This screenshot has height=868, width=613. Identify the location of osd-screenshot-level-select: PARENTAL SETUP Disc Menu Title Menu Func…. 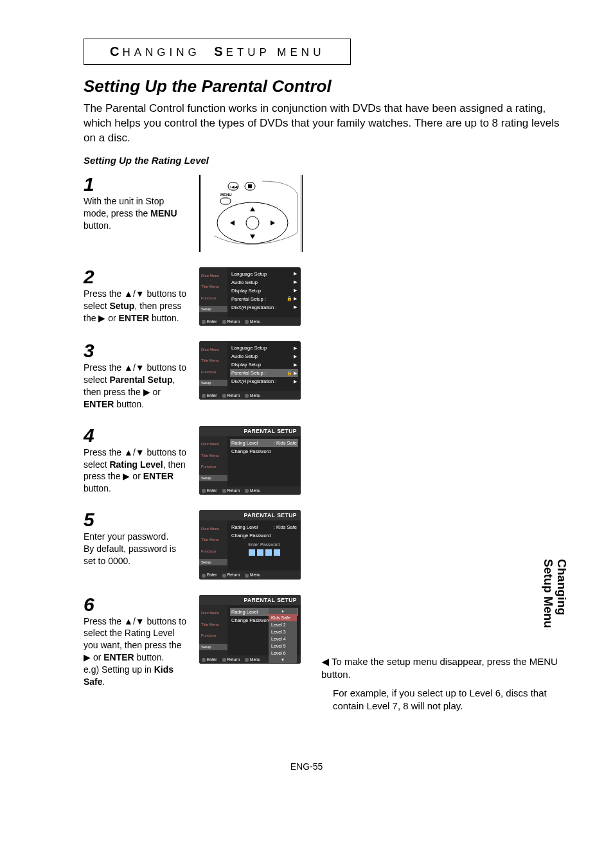
(250, 630).